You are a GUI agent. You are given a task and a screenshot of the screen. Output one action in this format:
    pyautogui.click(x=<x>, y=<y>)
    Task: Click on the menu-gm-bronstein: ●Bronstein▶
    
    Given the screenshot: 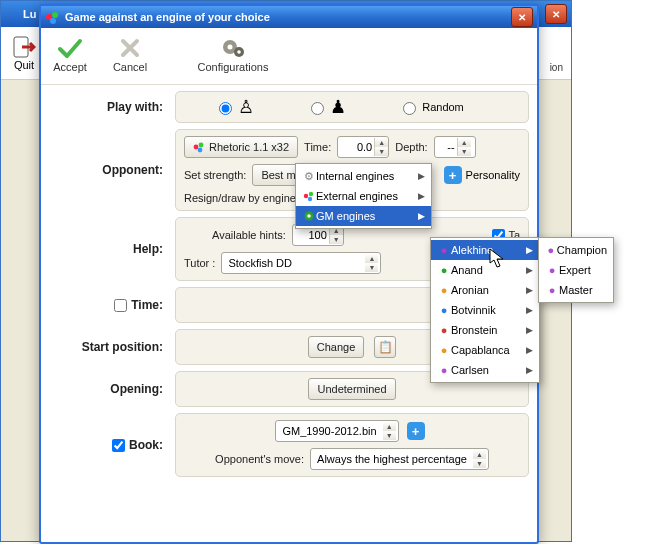 What is the action you would take?
    pyautogui.click(x=485, y=330)
    